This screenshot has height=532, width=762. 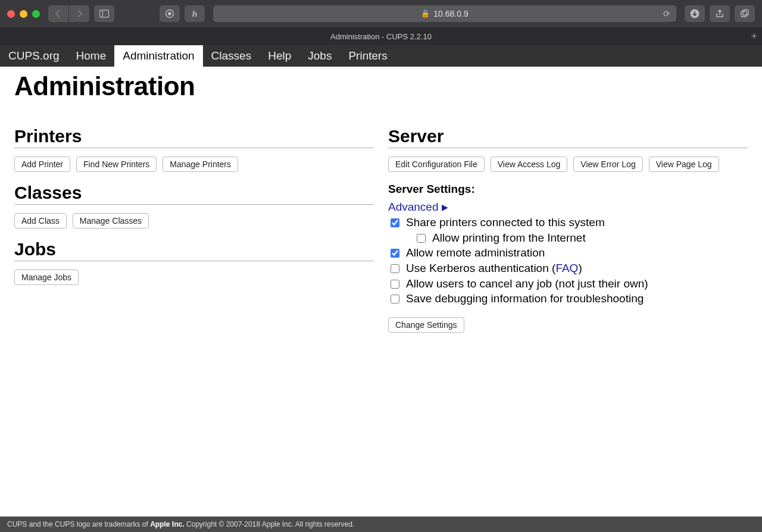 I want to click on extension-button: h, so click(x=195, y=14).